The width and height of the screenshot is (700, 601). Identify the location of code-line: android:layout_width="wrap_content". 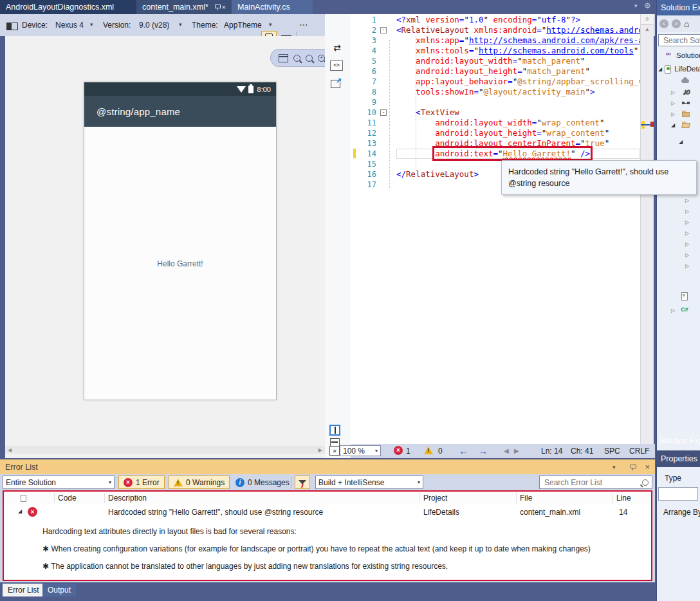
(519, 123).